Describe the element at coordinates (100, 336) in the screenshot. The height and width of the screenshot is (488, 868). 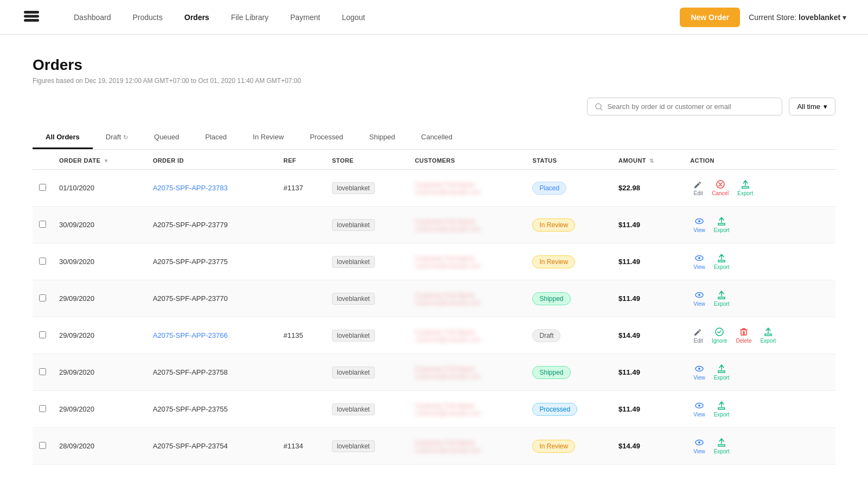
I see `order-date: 29/09/2020` at that location.